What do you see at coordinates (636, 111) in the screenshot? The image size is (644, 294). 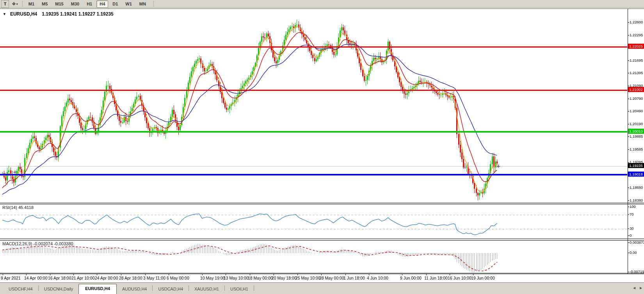 I see `price-axis-label: 1.20490` at bounding box center [636, 111].